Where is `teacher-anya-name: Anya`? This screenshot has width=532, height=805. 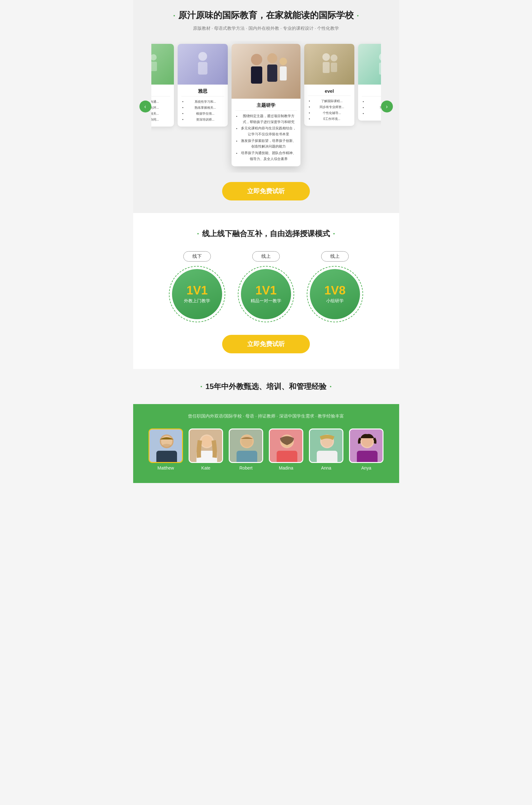 teacher-anya-name: Anya is located at coordinates (366, 468).